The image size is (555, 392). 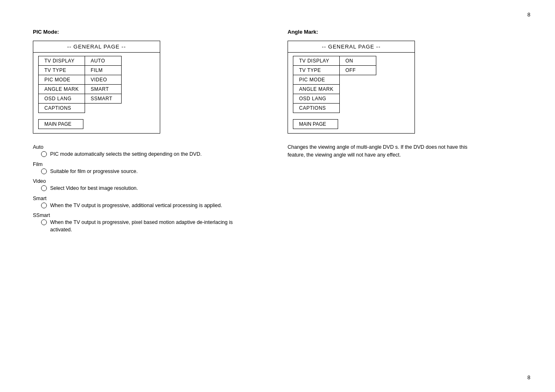 I want to click on bullet-video, so click(x=44, y=188).